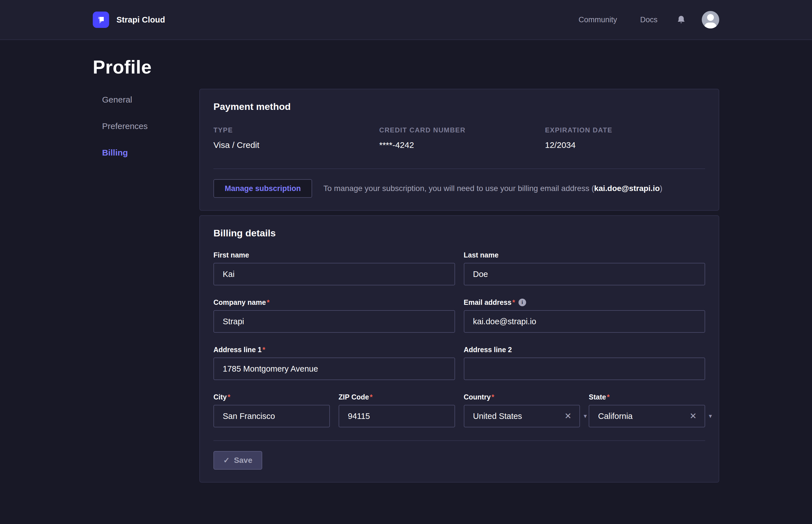  What do you see at coordinates (615, 416) in the screenshot?
I see `state-value: California` at bounding box center [615, 416].